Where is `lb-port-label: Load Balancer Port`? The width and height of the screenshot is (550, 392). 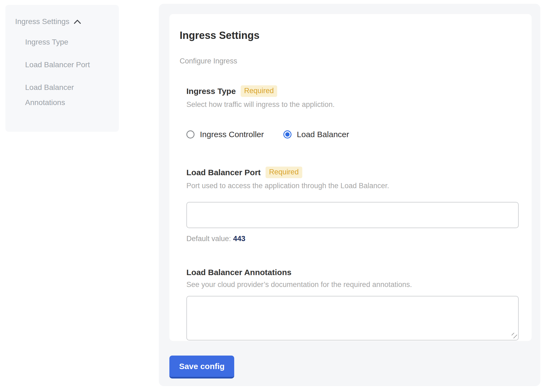
lb-port-label: Load Balancer Port is located at coordinates (224, 173).